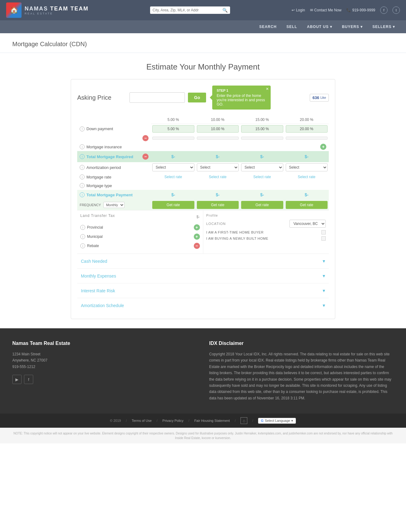  I want to click on mortgage-type-info-icon: i, so click(82, 186).